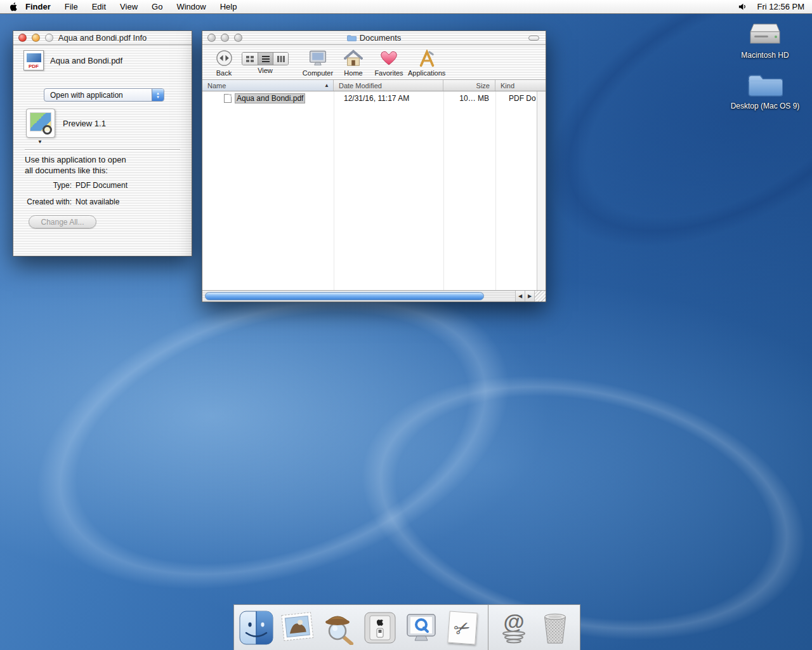 The width and height of the screenshot is (812, 650). Describe the element at coordinates (266, 59) in the screenshot. I see `list-view-icon` at that location.